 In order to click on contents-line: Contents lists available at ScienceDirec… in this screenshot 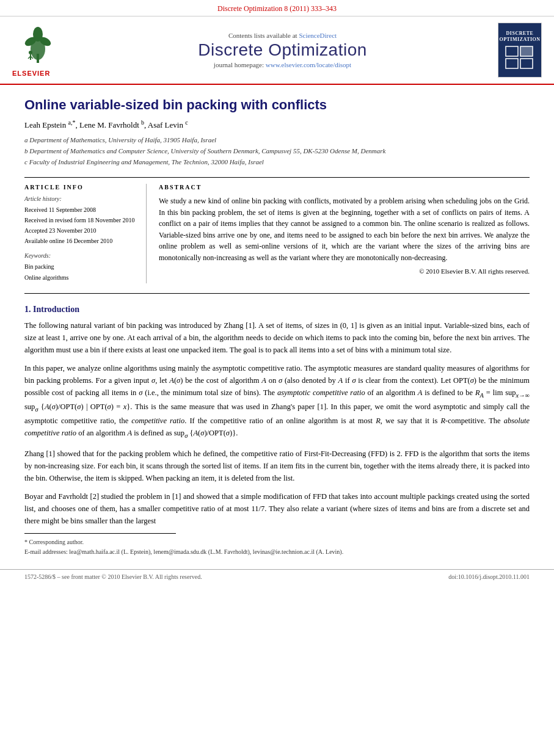, I will do `click(282, 35)`.